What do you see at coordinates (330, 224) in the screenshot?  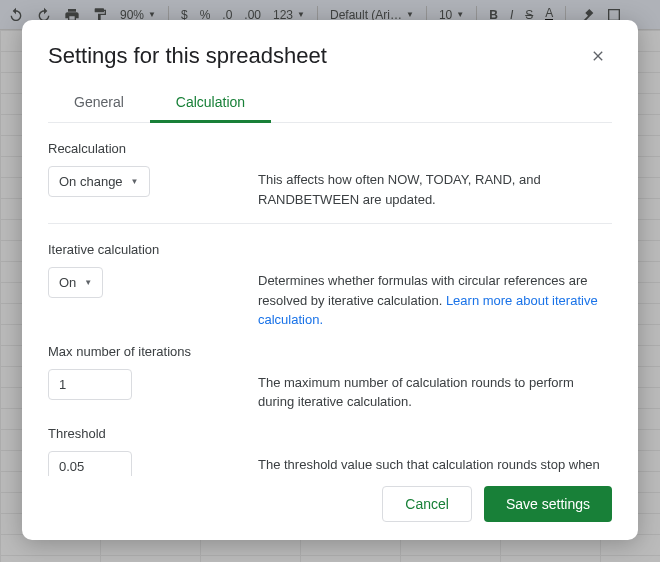 I see `divider` at bounding box center [330, 224].